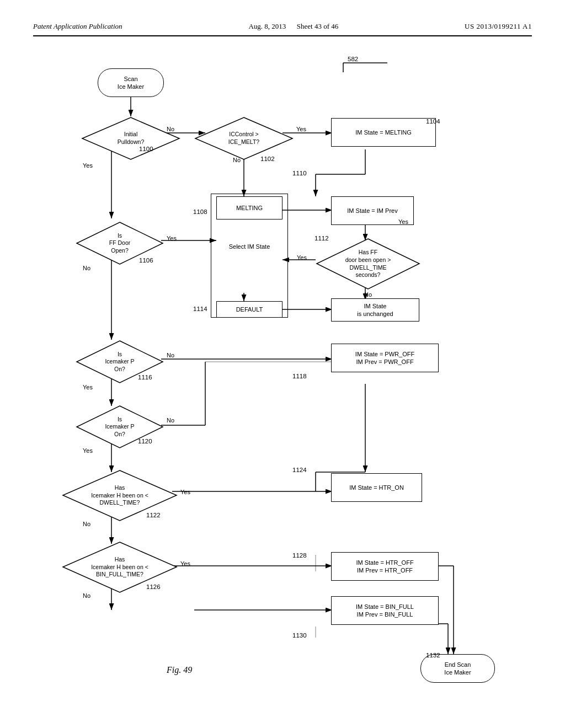 This screenshot has height=728, width=565. What do you see at coordinates (294, 26) in the screenshot?
I see `header-date-sheet: Aug. 8, 2013 Sheet 43 of 46` at bounding box center [294, 26].